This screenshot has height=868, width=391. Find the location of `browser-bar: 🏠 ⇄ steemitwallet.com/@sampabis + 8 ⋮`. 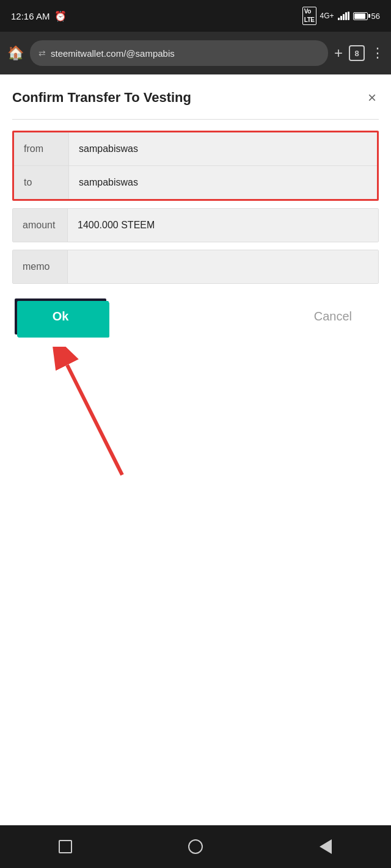

browser-bar: 🏠 ⇄ steemitwallet.com/@sampabis + 8 ⋮ is located at coordinates (196, 53).